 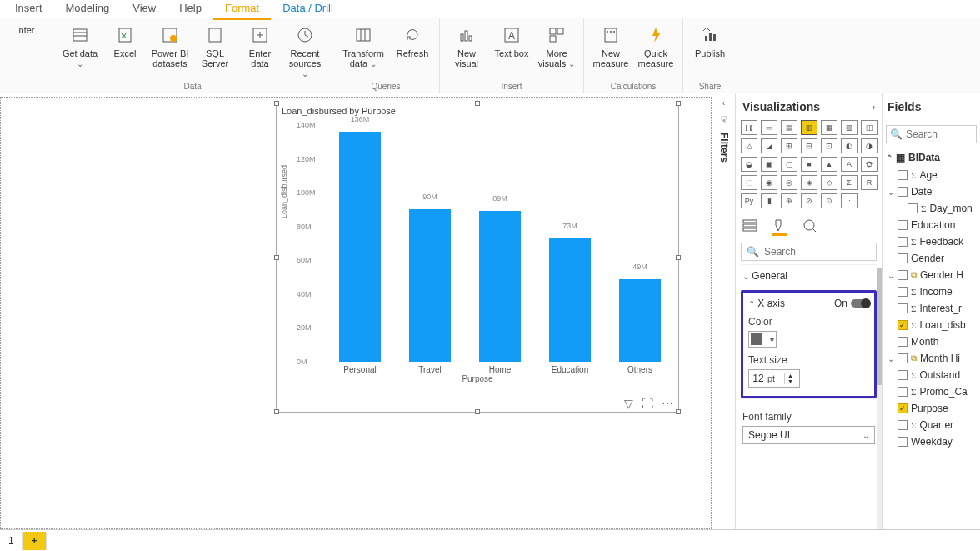 I want to click on fields-tab, so click(x=750, y=227).